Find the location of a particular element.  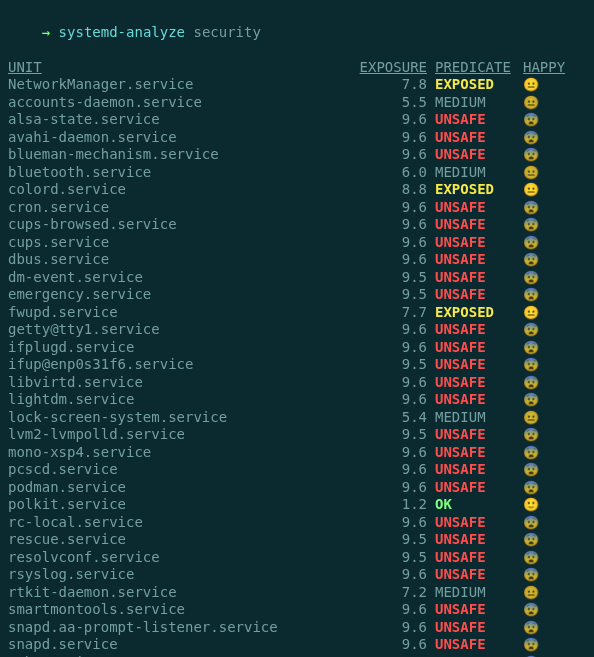

table-row: polkit.service1.2OK🙂 is located at coordinates (297, 505).